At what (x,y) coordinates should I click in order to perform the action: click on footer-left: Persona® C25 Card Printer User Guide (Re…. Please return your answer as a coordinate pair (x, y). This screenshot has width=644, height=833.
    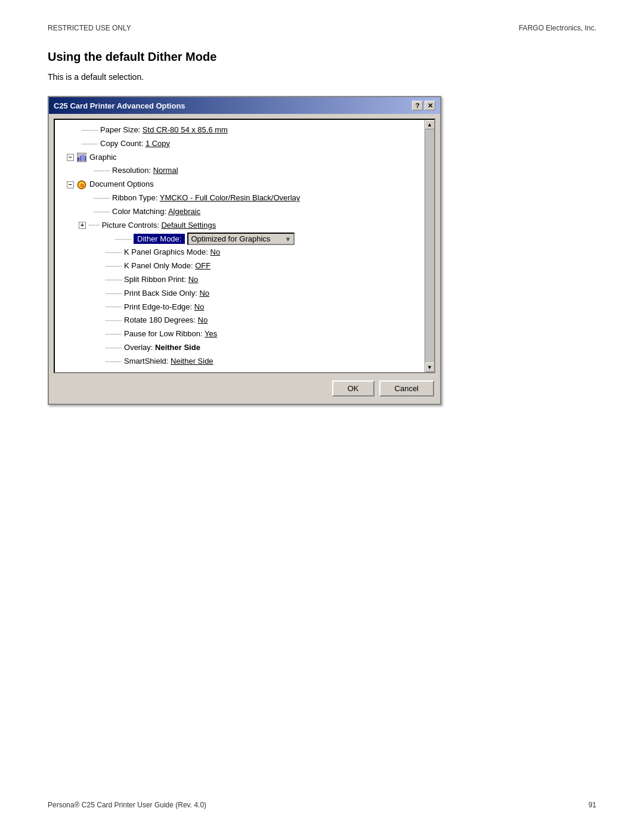
    Looking at the image, I should click on (127, 805).